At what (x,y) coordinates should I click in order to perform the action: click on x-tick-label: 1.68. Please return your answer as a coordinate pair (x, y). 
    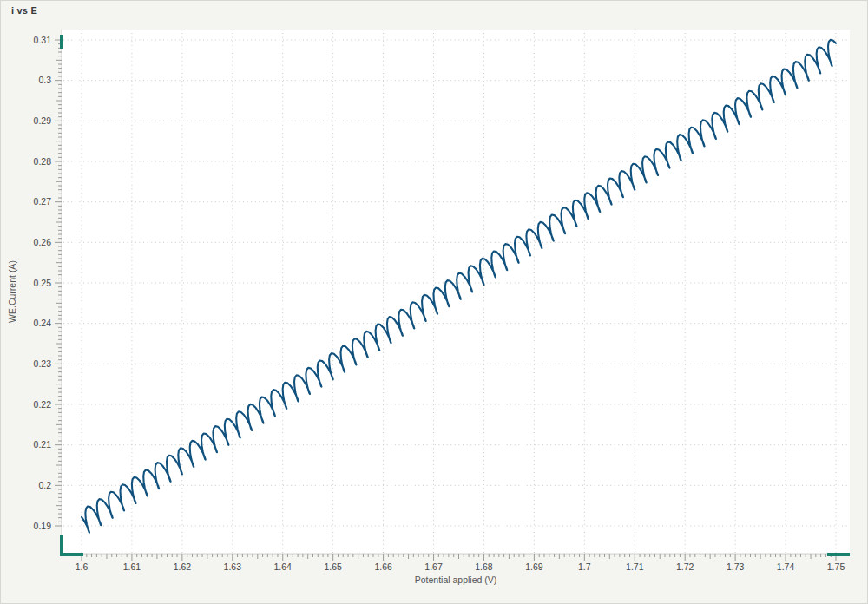
    Looking at the image, I should click on (484, 567).